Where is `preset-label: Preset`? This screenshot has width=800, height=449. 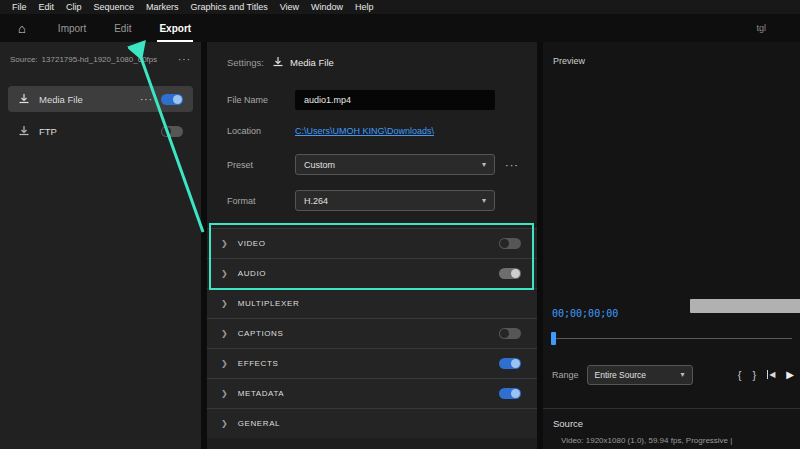
preset-label: Preset is located at coordinates (261, 165).